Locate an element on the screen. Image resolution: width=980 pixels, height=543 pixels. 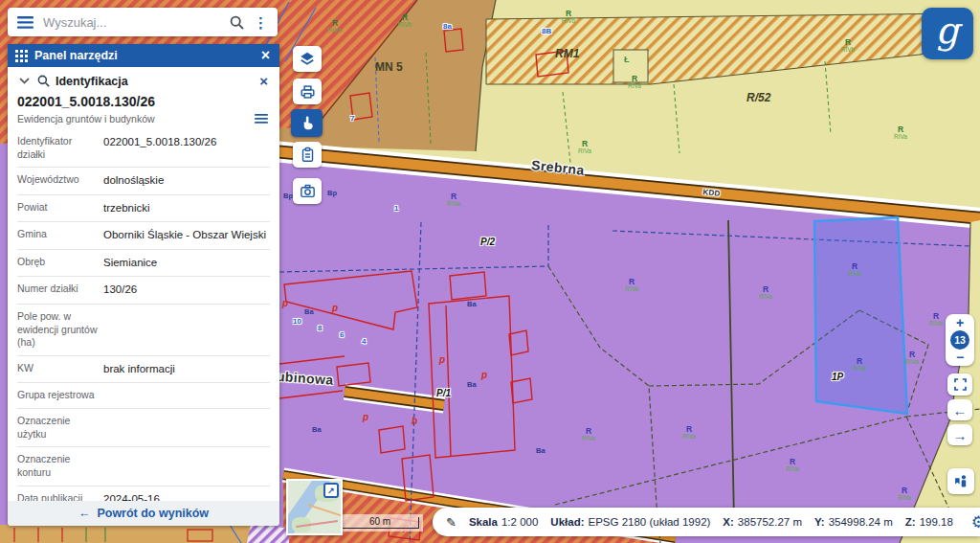
address-label: 6 is located at coordinates (342, 335).